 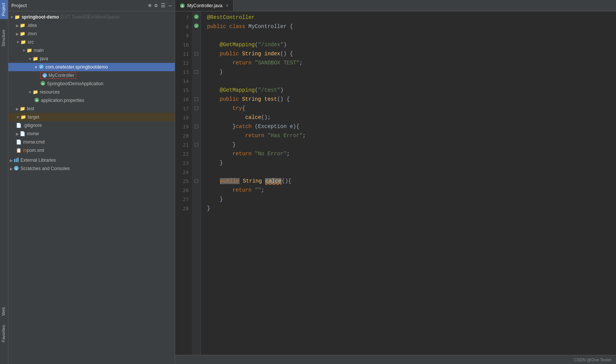 I want to click on tree-item-app: ☘ SpringbootDemoApplication, so click(x=92, y=84).